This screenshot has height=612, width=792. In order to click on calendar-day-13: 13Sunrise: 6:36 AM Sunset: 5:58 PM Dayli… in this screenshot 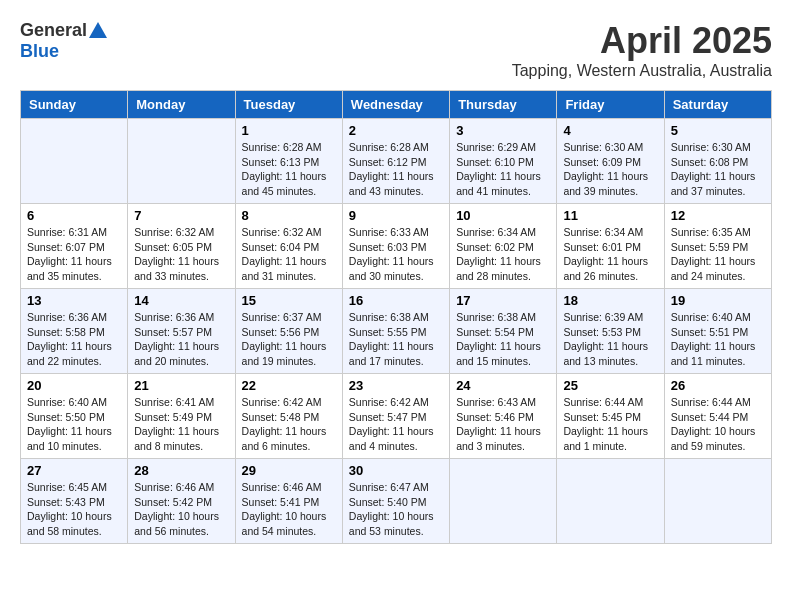, I will do `click(74, 332)`.